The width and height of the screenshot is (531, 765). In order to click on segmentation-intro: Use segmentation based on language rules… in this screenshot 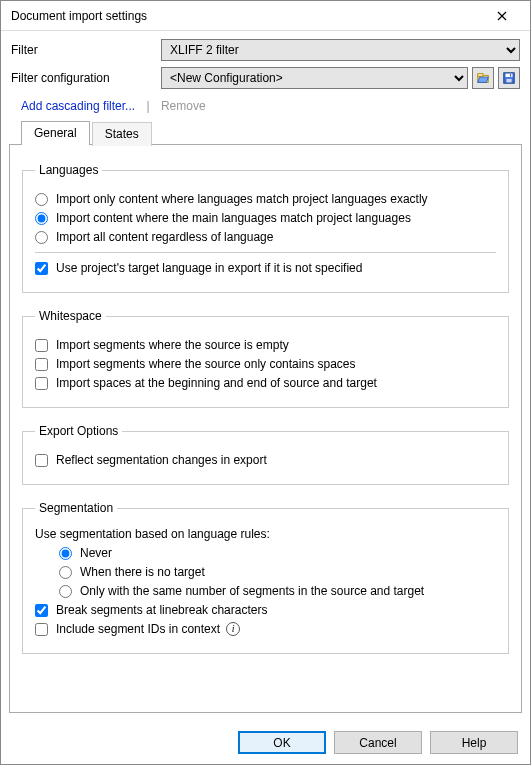, I will do `click(266, 534)`.